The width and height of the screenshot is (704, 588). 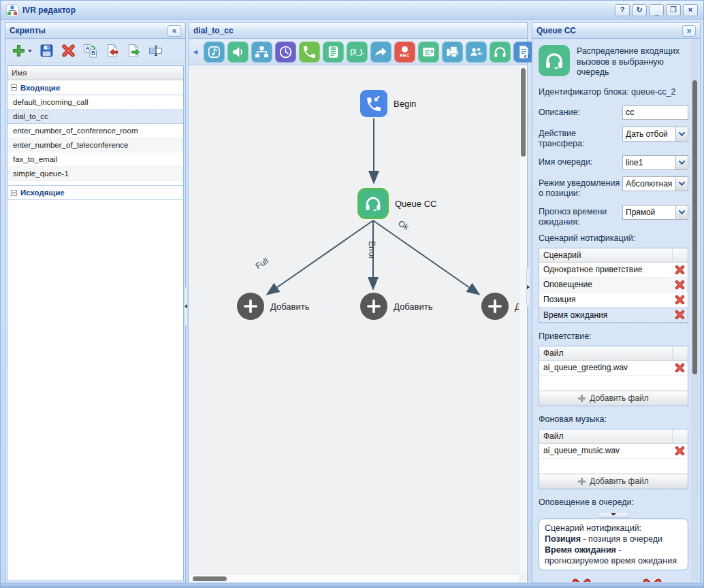 I want to click on node-queue-cc: Queue CC, so click(x=373, y=203).